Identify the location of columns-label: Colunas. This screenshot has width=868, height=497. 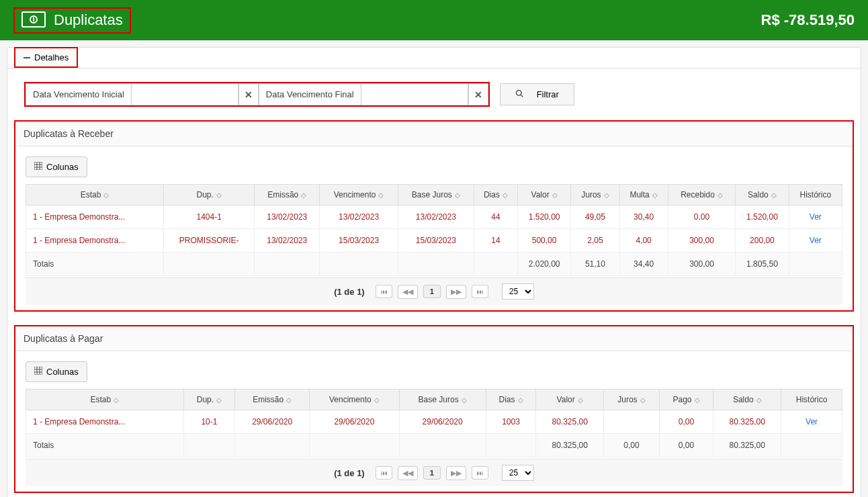
(62, 167).